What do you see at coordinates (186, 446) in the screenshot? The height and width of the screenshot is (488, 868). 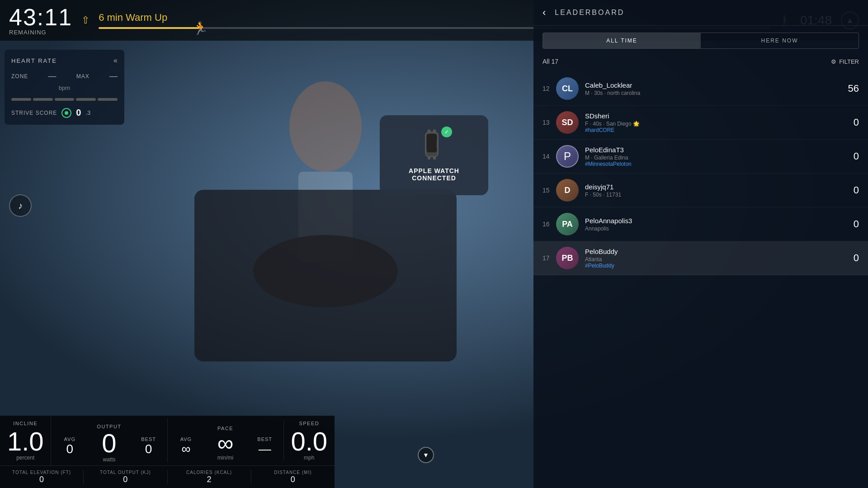 I see `pace-avg-sub: AVG ∞` at bounding box center [186, 446].